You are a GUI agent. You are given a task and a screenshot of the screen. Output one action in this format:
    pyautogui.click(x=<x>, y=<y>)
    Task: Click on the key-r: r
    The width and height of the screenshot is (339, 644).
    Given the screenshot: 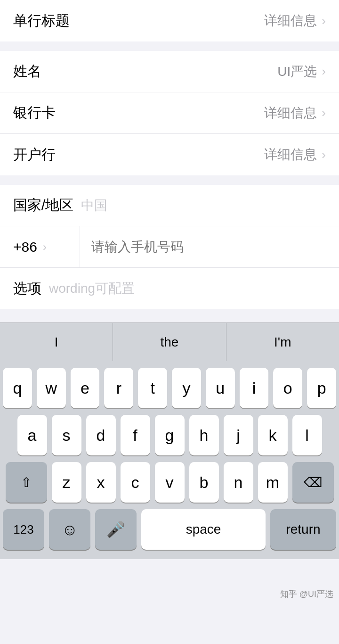 What is the action you would take?
    pyautogui.click(x=119, y=388)
    